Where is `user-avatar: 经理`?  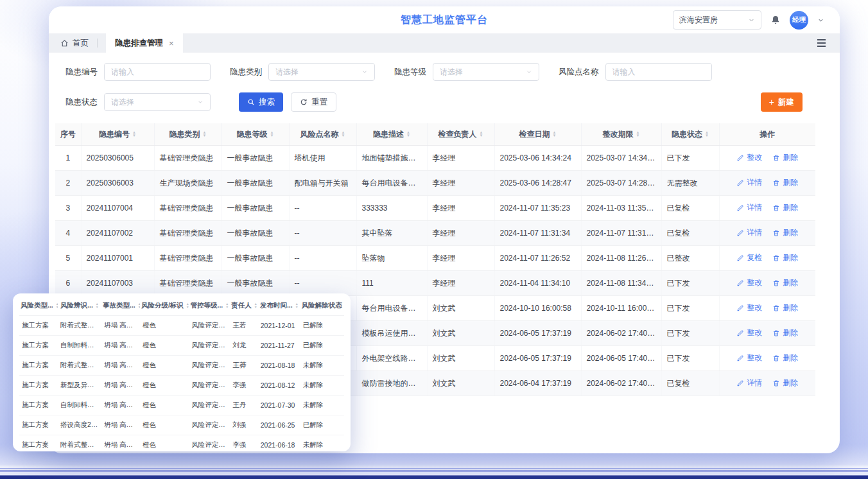 user-avatar: 经理 is located at coordinates (799, 21).